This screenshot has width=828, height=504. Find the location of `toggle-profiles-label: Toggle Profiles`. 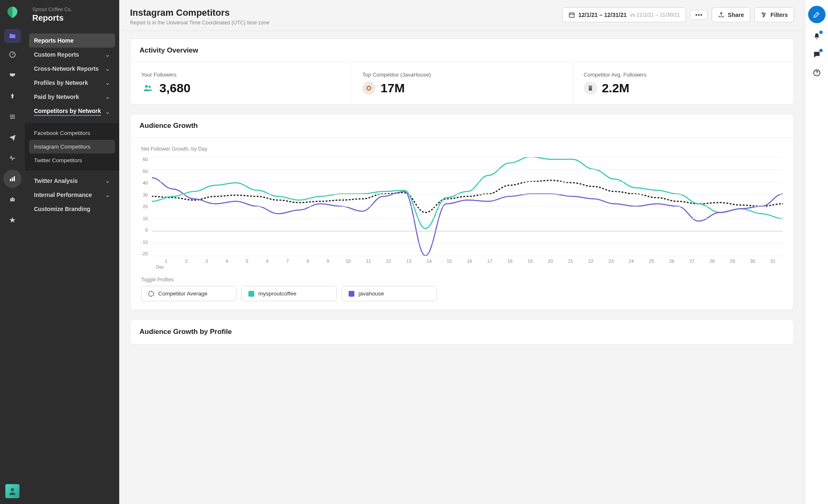

toggle-profiles-label: Toggle Profiles is located at coordinates (462, 280).